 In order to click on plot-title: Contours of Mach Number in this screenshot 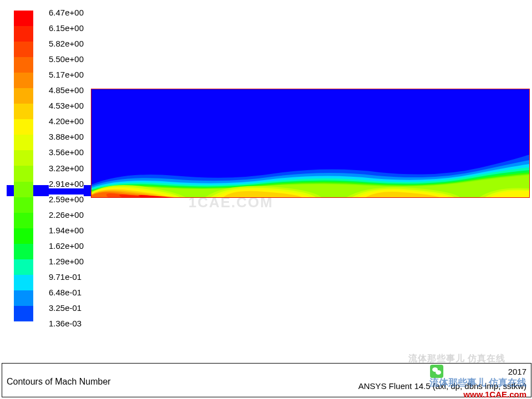, I will do `click(59, 382)`.